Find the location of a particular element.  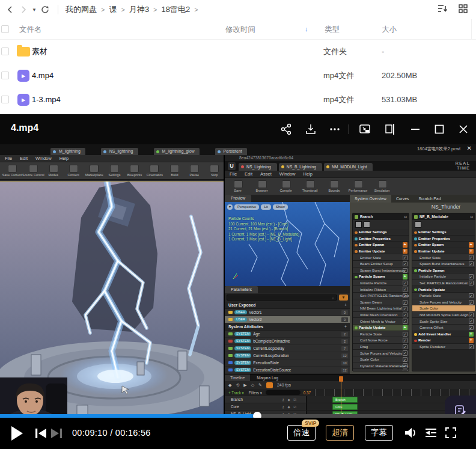

quality-button: 超清 is located at coordinates (340, 433).